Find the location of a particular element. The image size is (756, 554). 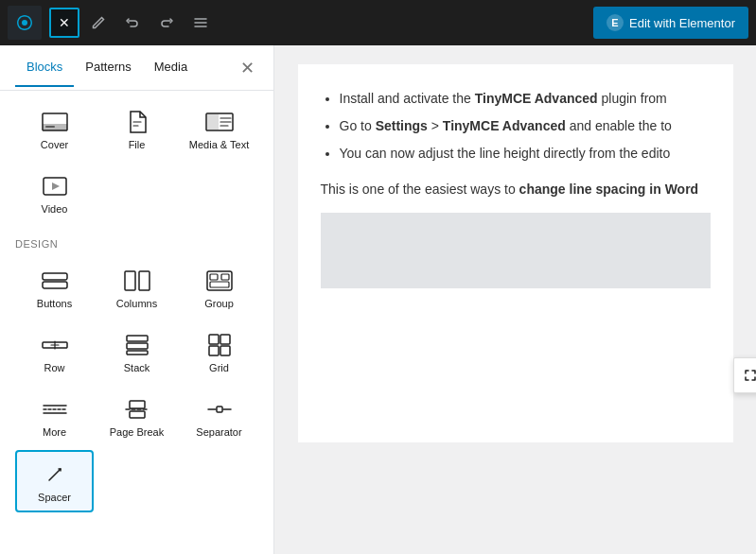

menu-button is located at coordinates (201, 23).